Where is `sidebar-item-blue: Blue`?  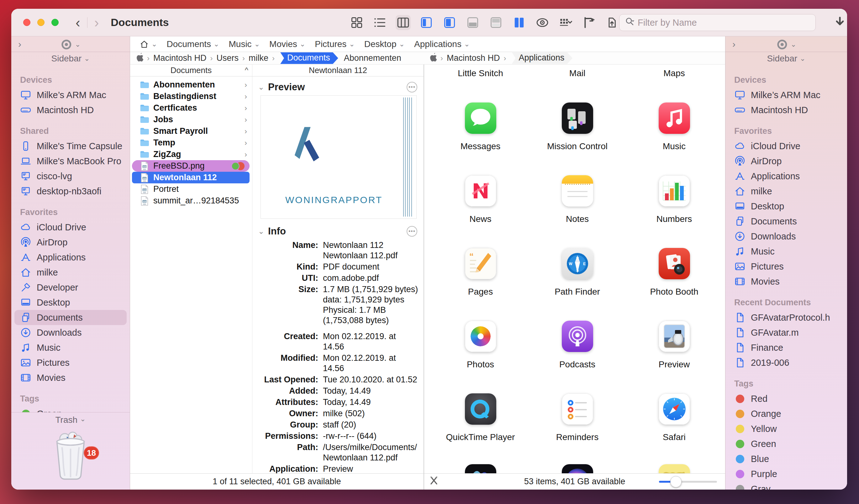
sidebar-item-blue: Blue is located at coordinates (786, 459).